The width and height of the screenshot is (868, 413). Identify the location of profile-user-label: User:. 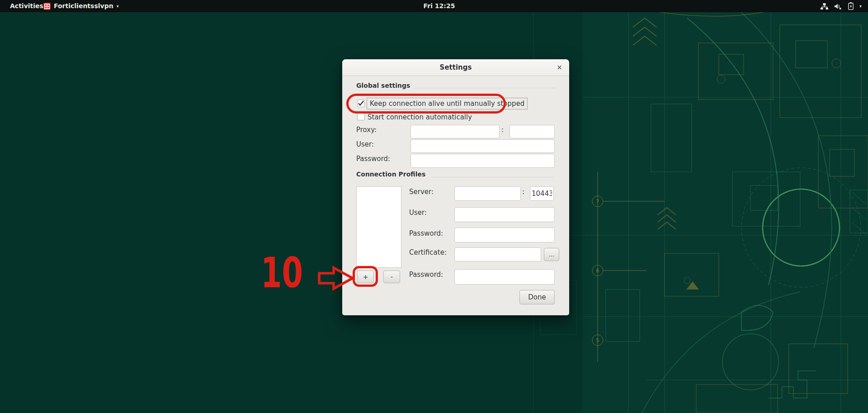
(418, 213).